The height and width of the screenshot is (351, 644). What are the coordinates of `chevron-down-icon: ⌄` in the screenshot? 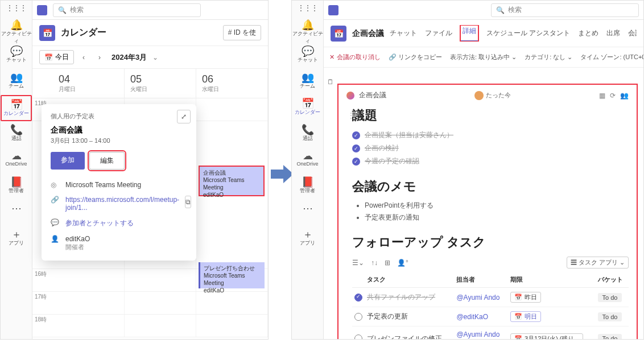 It's located at (155, 57).